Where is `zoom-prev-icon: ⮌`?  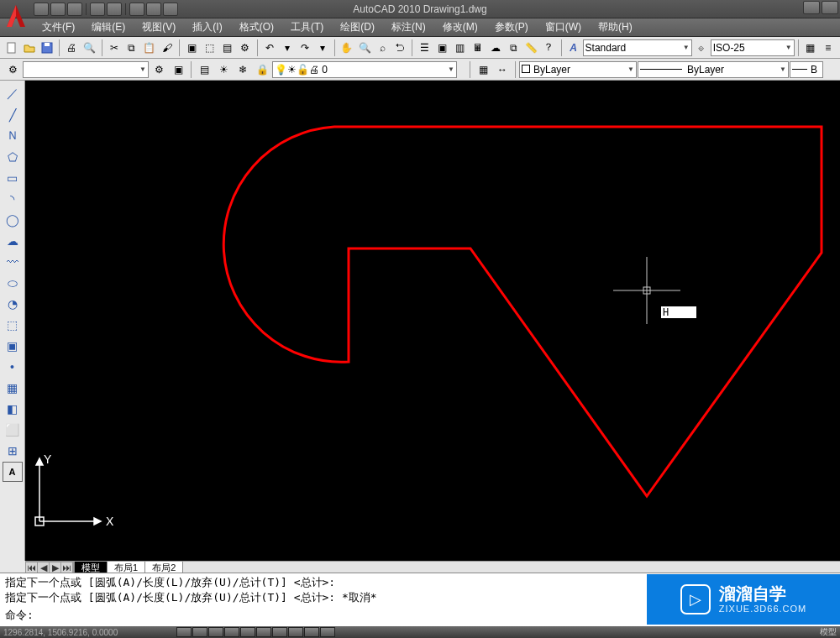
zoom-prev-icon: ⮌ is located at coordinates (400, 48).